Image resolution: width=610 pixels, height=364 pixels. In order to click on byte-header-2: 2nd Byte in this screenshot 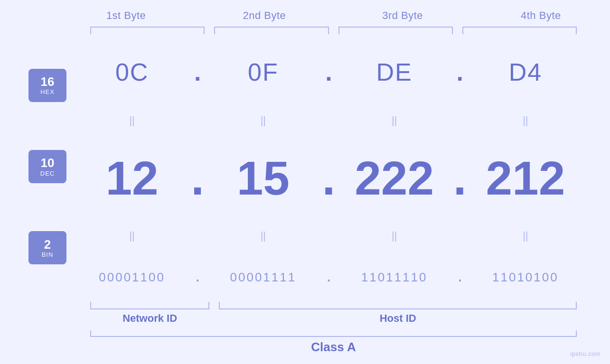, I will do `click(264, 16)`.